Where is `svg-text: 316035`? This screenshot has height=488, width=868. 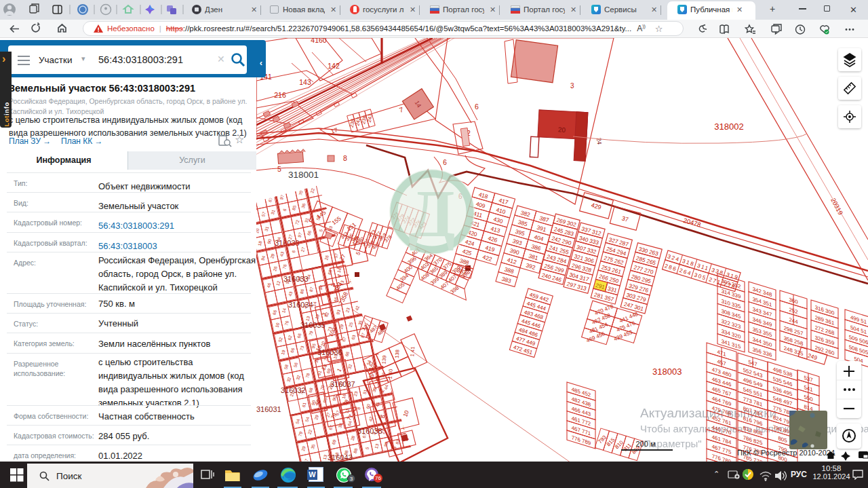
svg-text: 316035 is located at coordinates (313, 325).